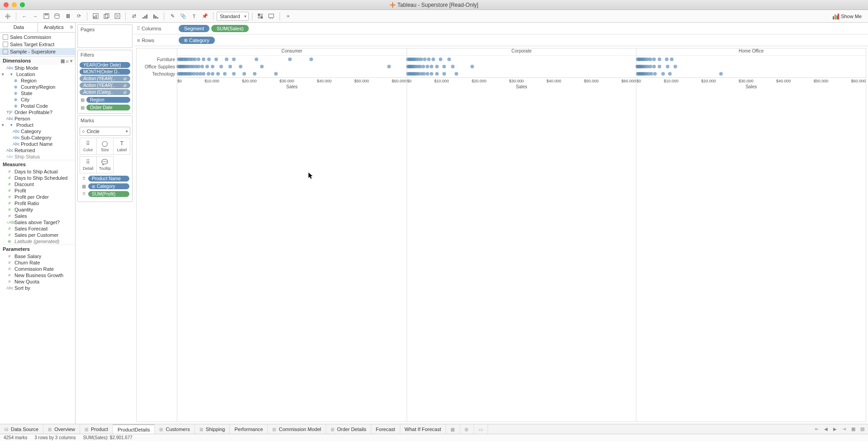 This screenshot has width=868, height=441. I want to click on field-row: #Churn Rate, so click(38, 263).